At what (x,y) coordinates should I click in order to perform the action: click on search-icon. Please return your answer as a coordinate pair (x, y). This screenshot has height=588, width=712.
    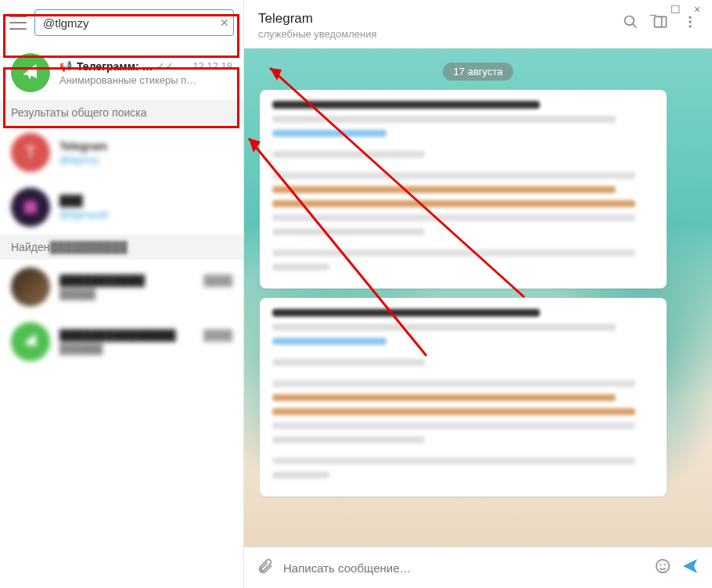
    Looking at the image, I should click on (631, 23).